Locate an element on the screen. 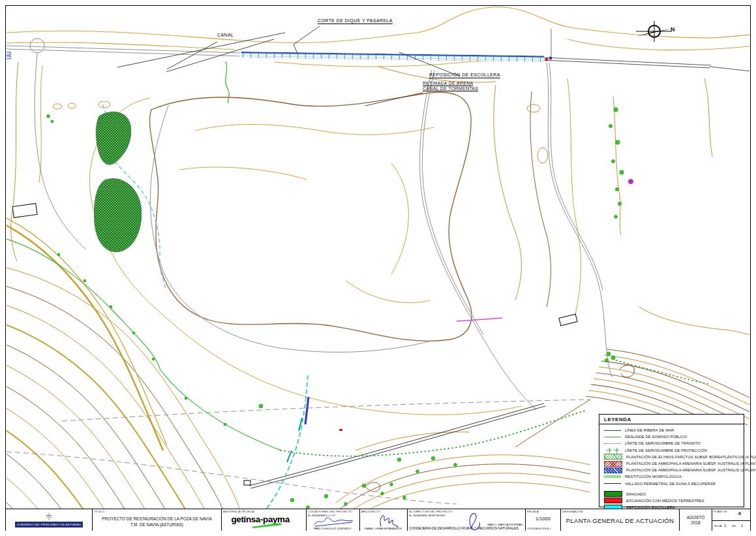  legend-item: PLANTACIÓN DE ELYMUS FARCTUS SUBSP. BORE… is located at coordinates (673, 457).